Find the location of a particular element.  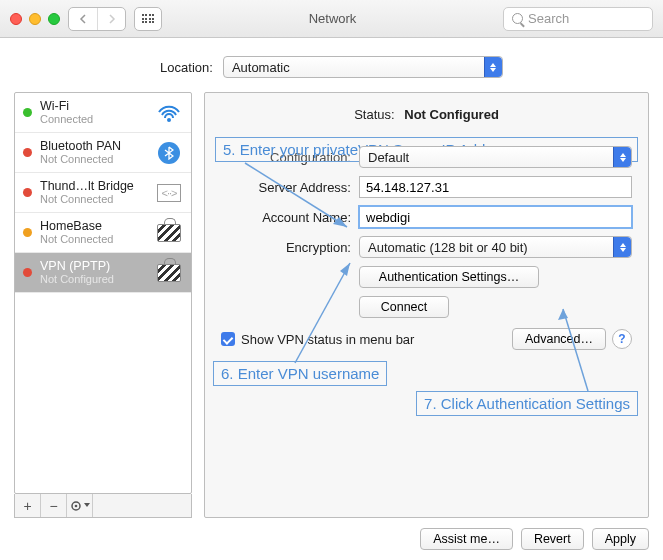

account-name-label: Account Name: is located at coordinates (286, 218).